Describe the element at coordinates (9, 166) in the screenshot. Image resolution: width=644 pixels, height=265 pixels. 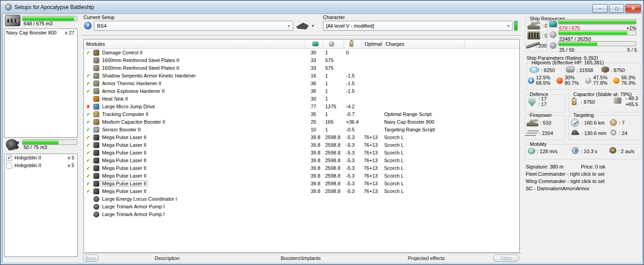
I see `checkbox-unchecked` at that location.